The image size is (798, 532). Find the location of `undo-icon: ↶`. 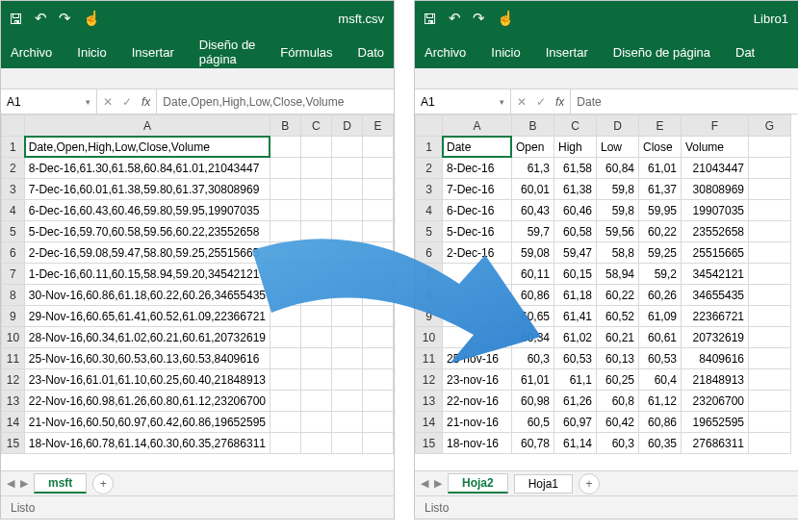

undo-icon: ↶ is located at coordinates (454, 18).